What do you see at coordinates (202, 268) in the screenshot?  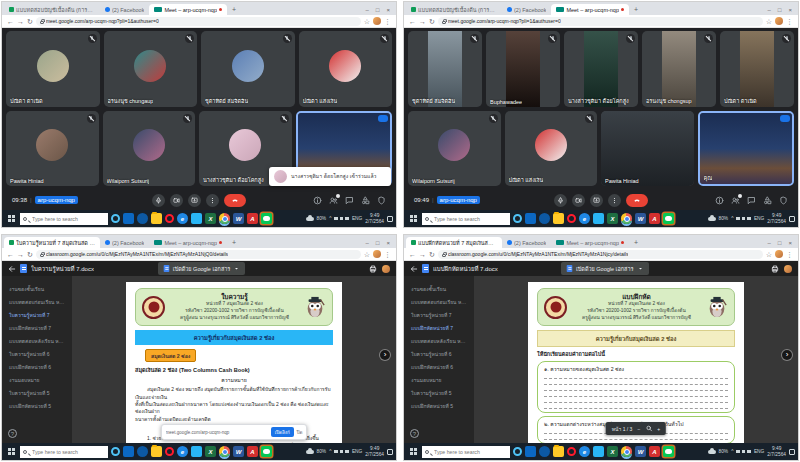 I see `open-with-button: เปิดด้วย Google เอกสาร` at bounding box center [202, 268].